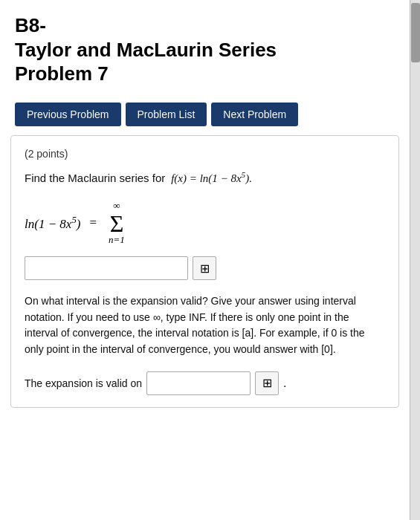 The width and height of the screenshot is (420, 520). Describe the element at coordinates (198, 383) in the screenshot. I see `expansion-answer-input` at that location.